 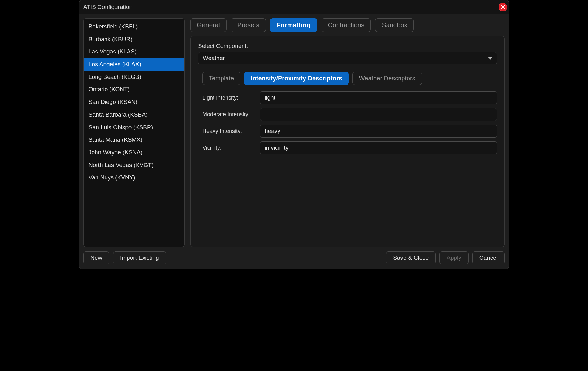 I want to click on form-row: Moderate Intensity:, so click(x=348, y=114).